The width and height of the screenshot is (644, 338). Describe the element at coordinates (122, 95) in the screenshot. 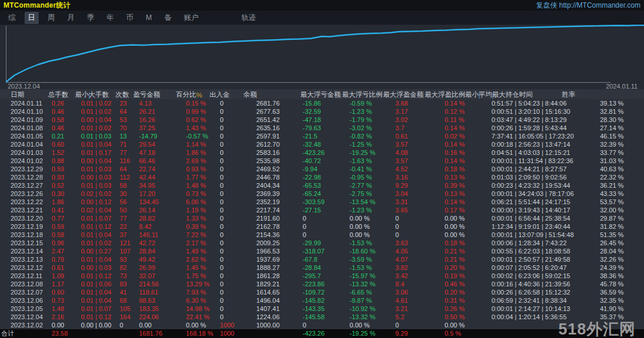

I see `column-header-count: 次数` at that location.